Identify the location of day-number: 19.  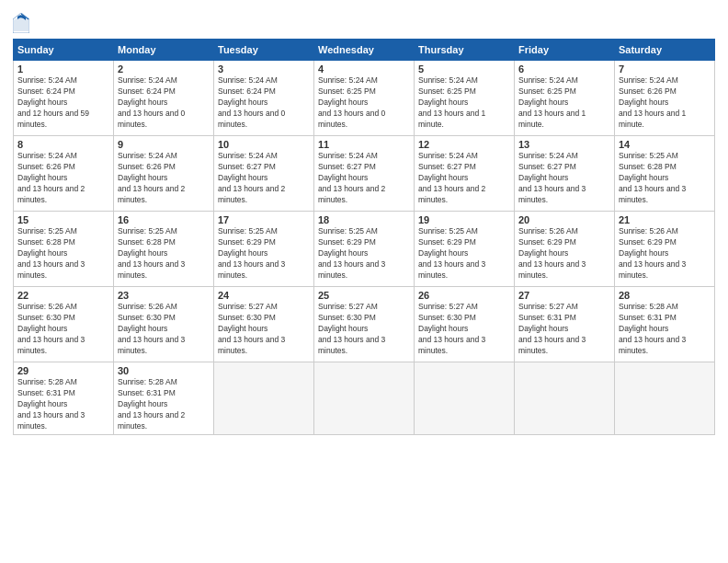
(464, 220).